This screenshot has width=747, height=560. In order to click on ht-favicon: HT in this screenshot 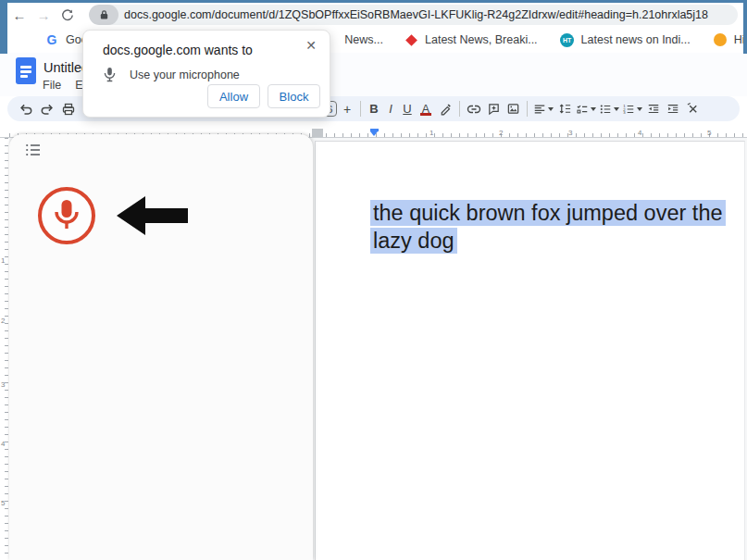, I will do `click(567, 40)`.